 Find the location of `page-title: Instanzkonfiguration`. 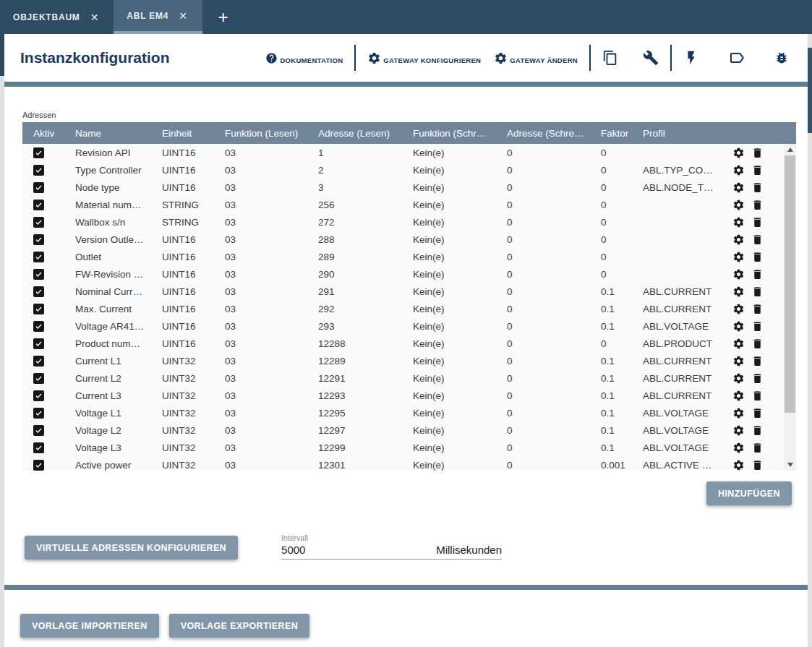

page-title: Instanzkonfiguration is located at coordinates (95, 58).